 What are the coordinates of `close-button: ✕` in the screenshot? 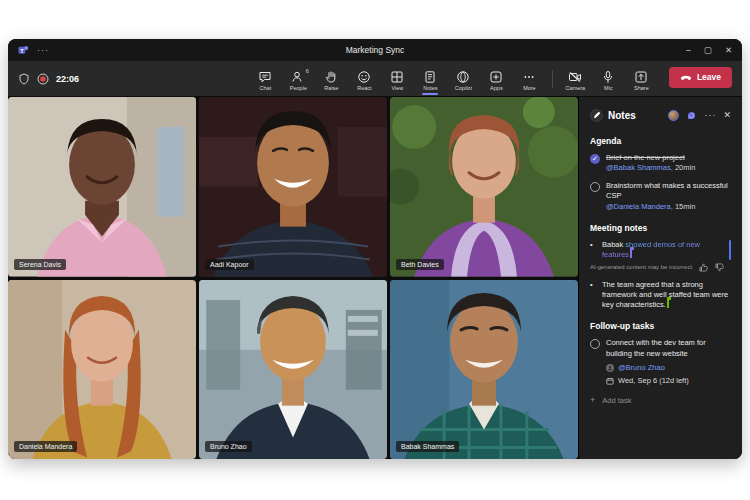 It's located at (728, 50).